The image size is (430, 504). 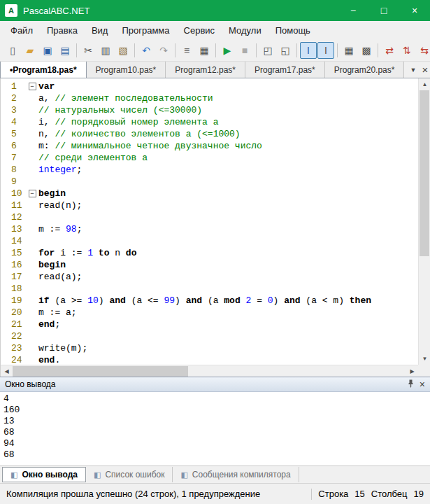 What do you see at coordinates (210, 371) in the screenshot?
I see `horizontal-scrollbar: ◀ ▶` at bounding box center [210, 371].